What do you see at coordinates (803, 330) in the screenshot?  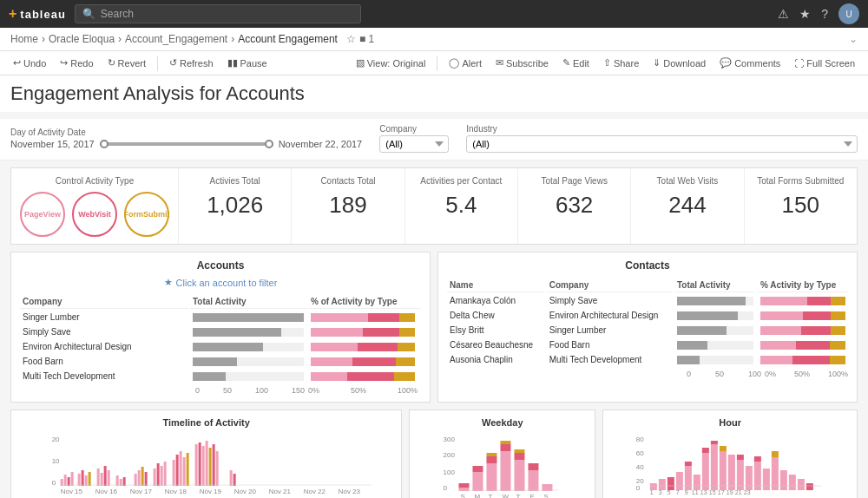 I see `contact-pct-bar` at bounding box center [803, 330].